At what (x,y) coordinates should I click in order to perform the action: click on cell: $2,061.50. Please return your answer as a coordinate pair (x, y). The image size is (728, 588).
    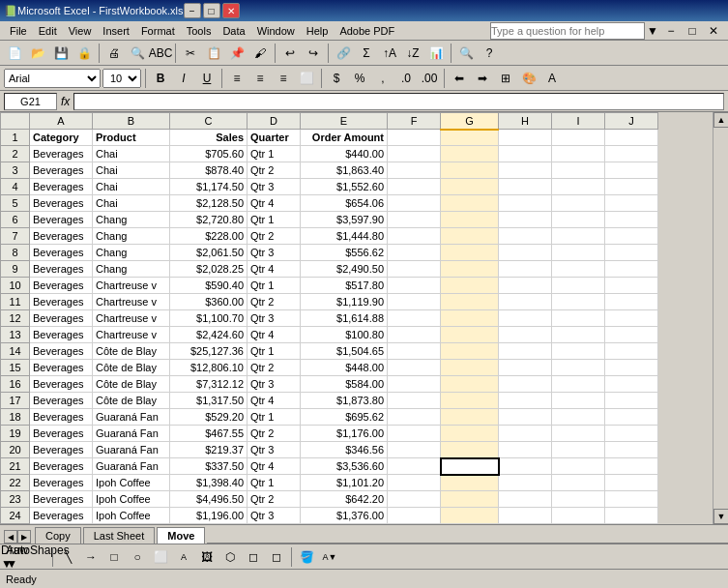
    Looking at the image, I should click on (209, 253).